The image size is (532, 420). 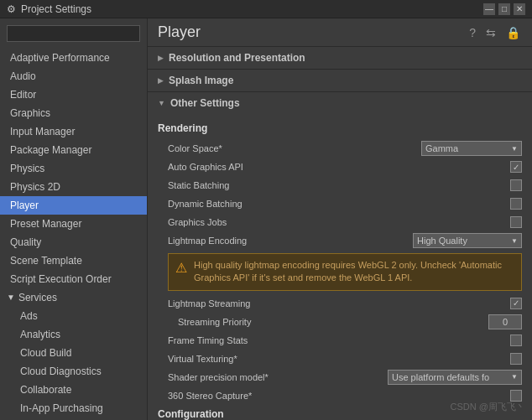 I want to click on section-resolution: ▶ Resolution and Presentation, so click(x=340, y=59).